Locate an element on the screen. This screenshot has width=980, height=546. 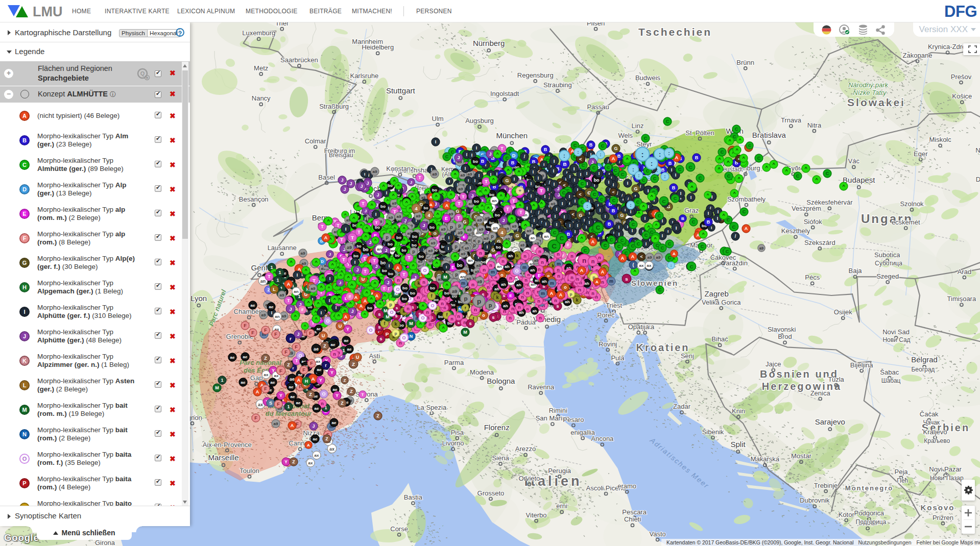
svg-text: Genf is located at coordinates (259, 267).